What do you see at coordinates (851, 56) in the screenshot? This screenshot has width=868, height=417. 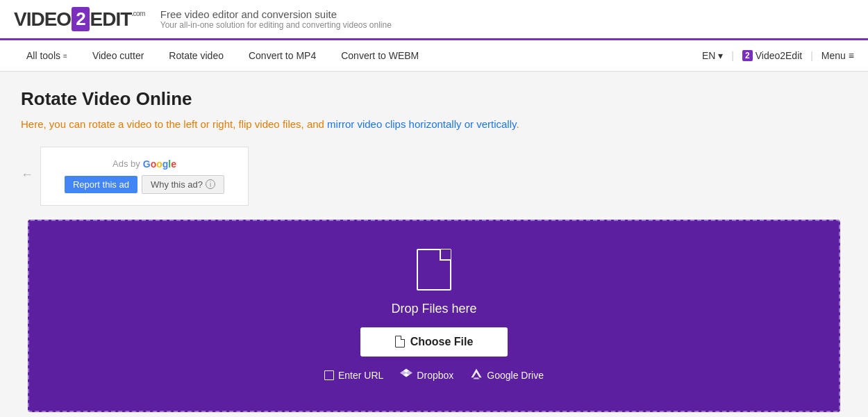 I see `menu-chevron: ≡` at bounding box center [851, 56].